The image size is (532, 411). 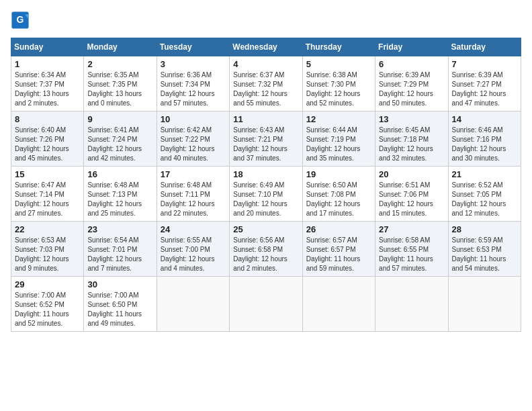 What do you see at coordinates (339, 84) in the screenshot?
I see `calendar-cell: 5Sunrise: 6:38 AMSunset: 7:30 PMDaylight…` at bounding box center [339, 84].